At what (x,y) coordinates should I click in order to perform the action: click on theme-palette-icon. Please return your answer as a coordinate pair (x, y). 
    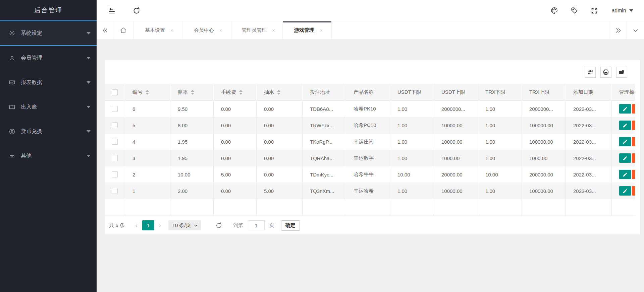
    Looking at the image, I should click on (554, 11).